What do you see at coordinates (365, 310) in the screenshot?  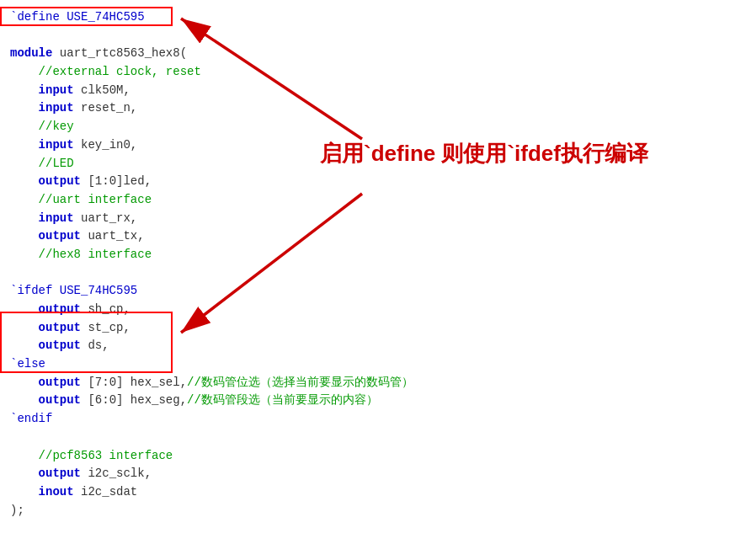 I see `line-output-shcp: output sh_cp,` at bounding box center [365, 310].